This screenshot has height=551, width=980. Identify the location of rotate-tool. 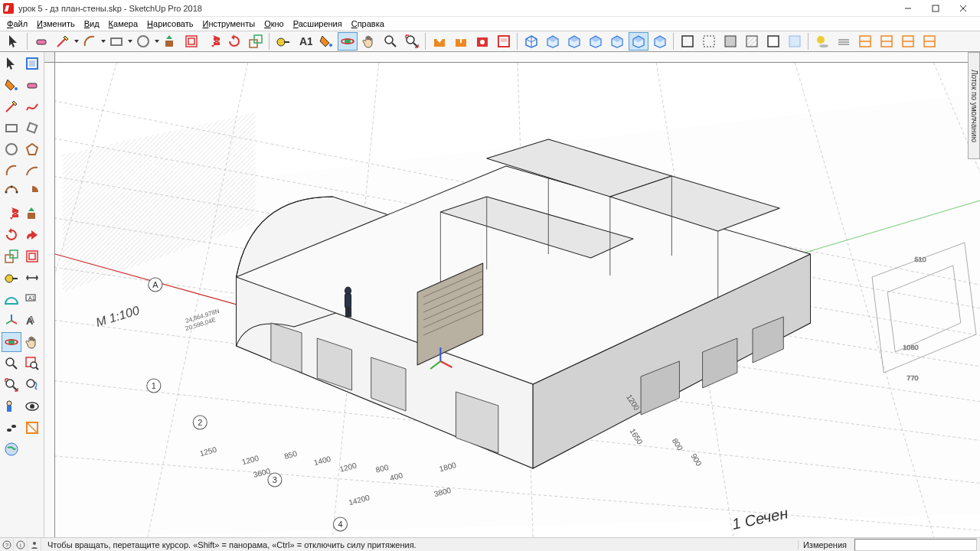
(11, 235).